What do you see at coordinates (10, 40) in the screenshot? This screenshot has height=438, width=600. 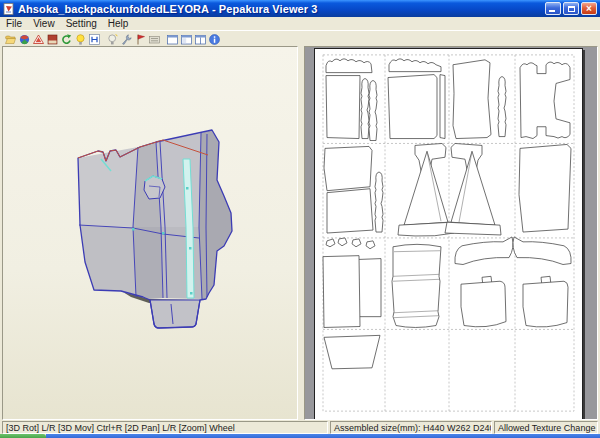 I see `open-file-icon` at bounding box center [10, 40].